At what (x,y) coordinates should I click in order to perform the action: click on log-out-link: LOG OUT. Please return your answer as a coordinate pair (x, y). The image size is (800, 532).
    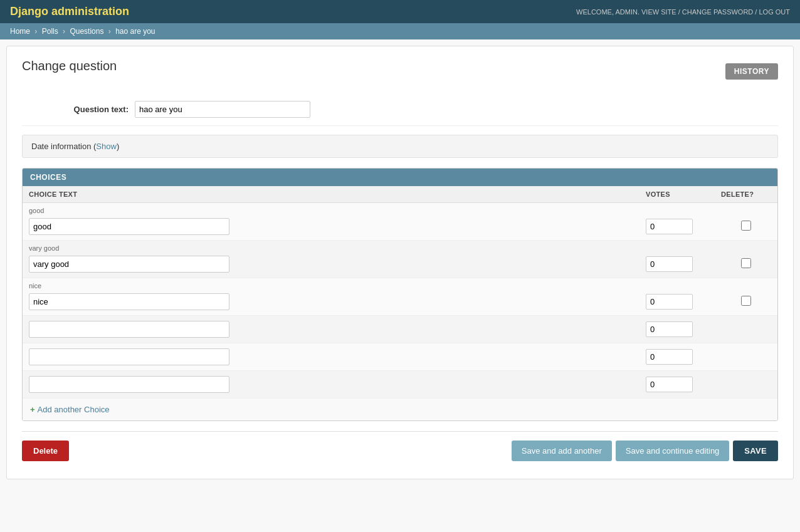
    Looking at the image, I should click on (774, 12).